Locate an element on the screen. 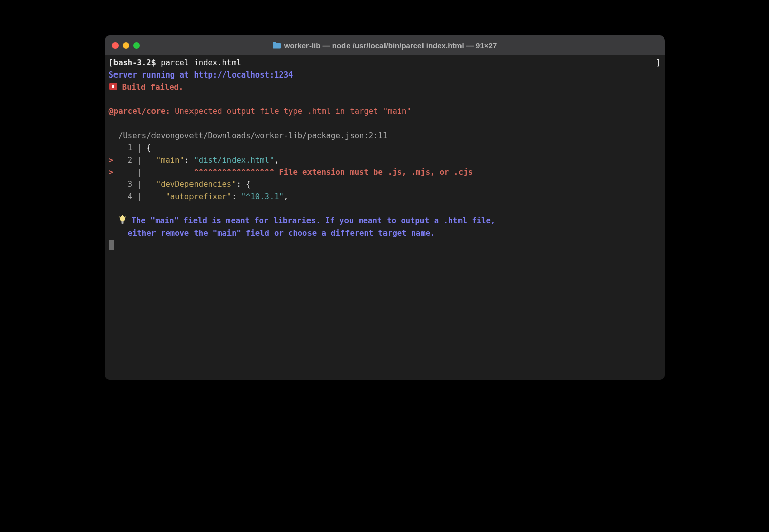 This screenshot has height=532, width=769. minimize-button is located at coordinates (126, 46).